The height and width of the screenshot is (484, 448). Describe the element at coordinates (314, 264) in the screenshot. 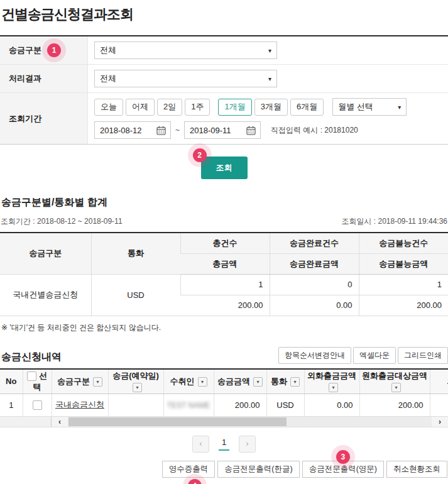

I see `summary-header-amt-done: 송금완료금액` at that location.